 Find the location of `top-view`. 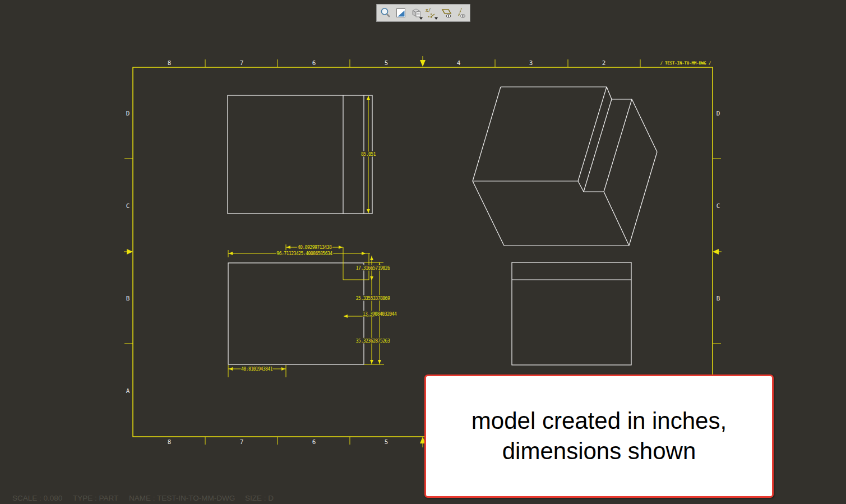

top-view is located at coordinates (572, 314).